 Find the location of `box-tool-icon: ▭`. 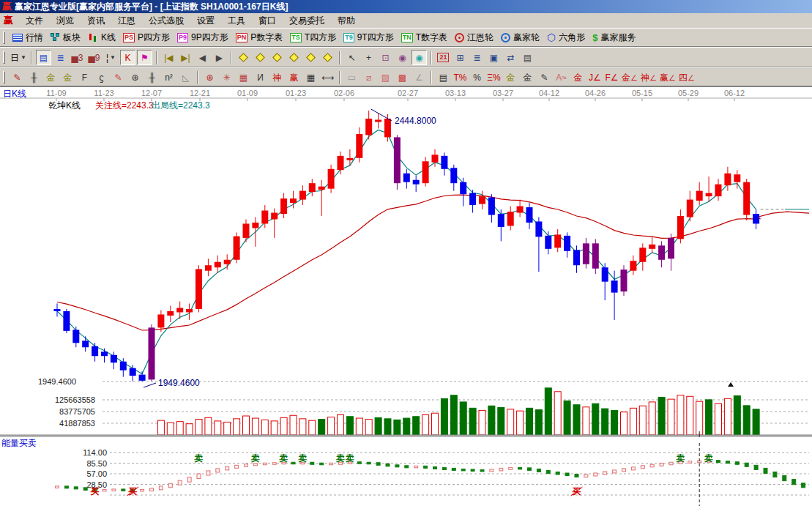

box-tool-icon: ▭ is located at coordinates (351, 78).